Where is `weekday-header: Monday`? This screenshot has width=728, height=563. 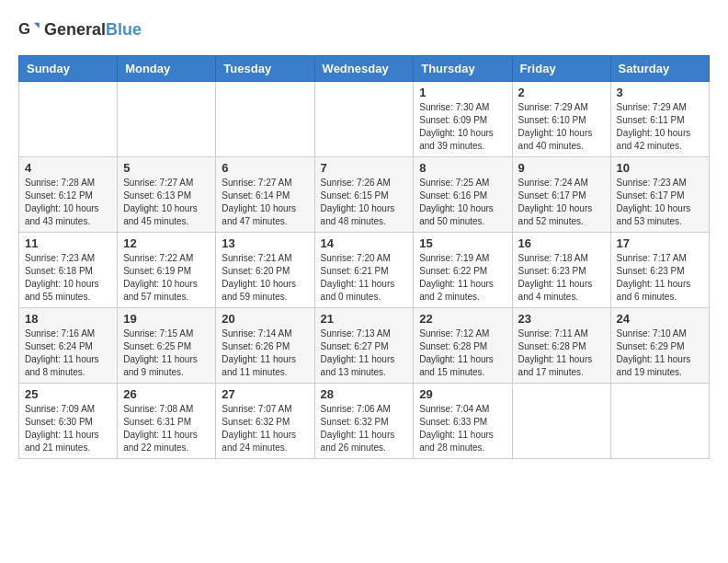
weekday-header: Monday is located at coordinates (167, 69).